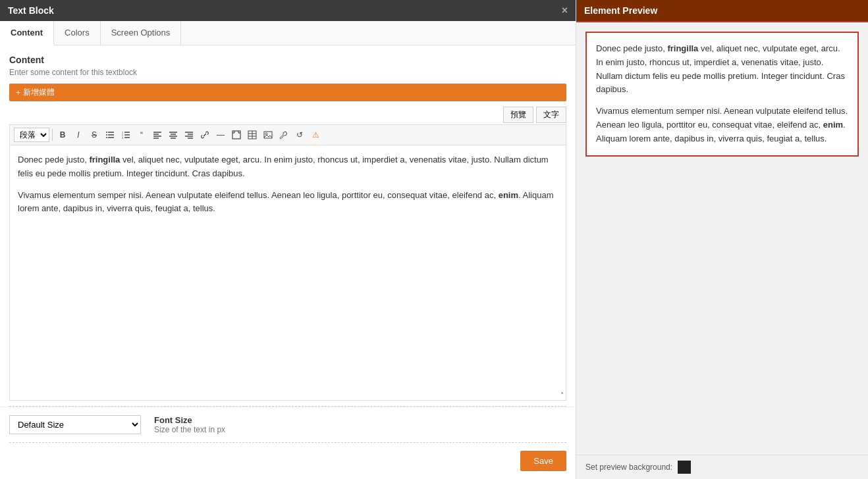  Describe the element at coordinates (189, 135) in the screenshot. I see `align-right-button` at that location.